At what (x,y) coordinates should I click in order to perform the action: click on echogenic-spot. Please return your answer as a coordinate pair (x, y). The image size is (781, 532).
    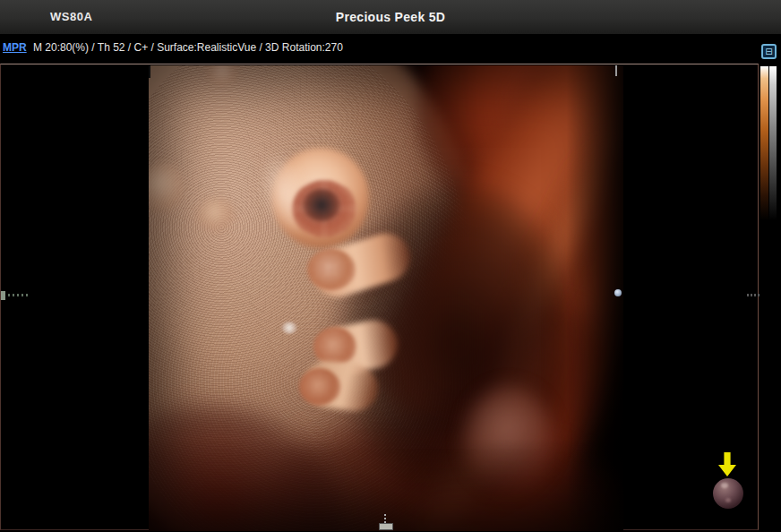
    Looking at the image, I should click on (289, 328).